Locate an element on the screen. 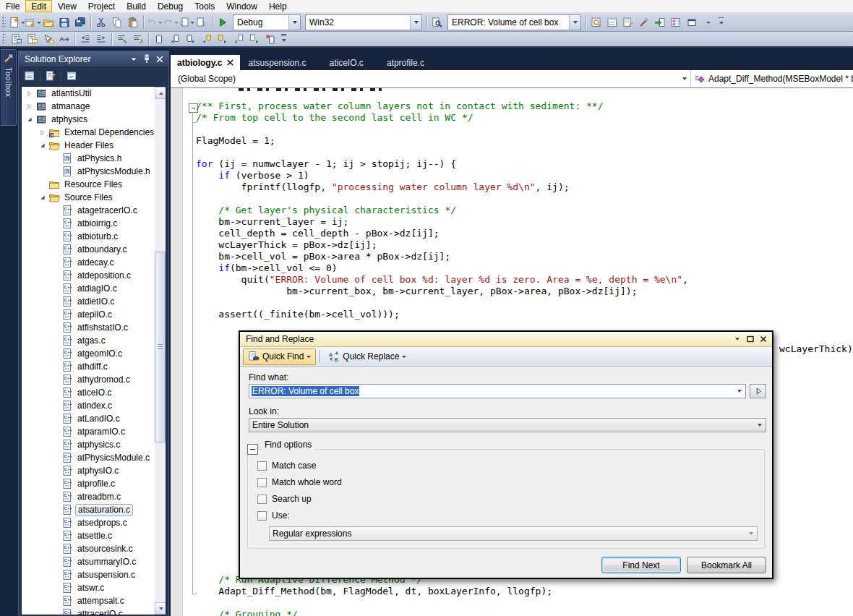  tree-item: Source Files is located at coordinates (88, 197).